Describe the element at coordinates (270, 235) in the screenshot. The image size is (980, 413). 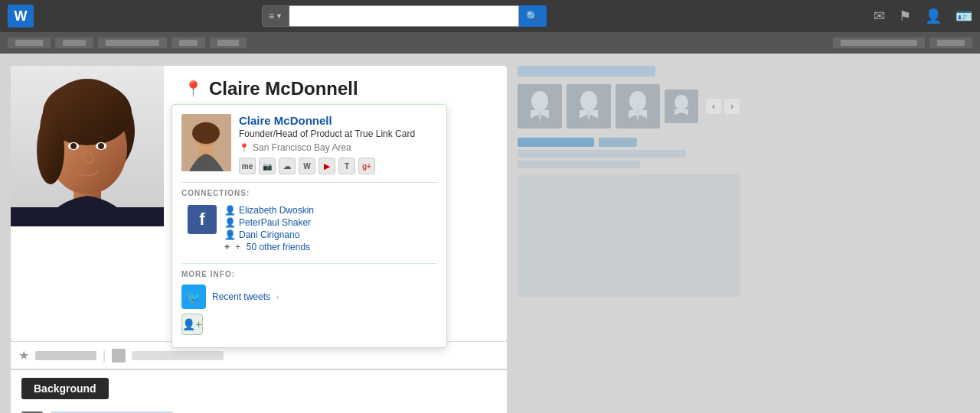
I see `connection-dani: 👤Dani Cirignano` at that location.